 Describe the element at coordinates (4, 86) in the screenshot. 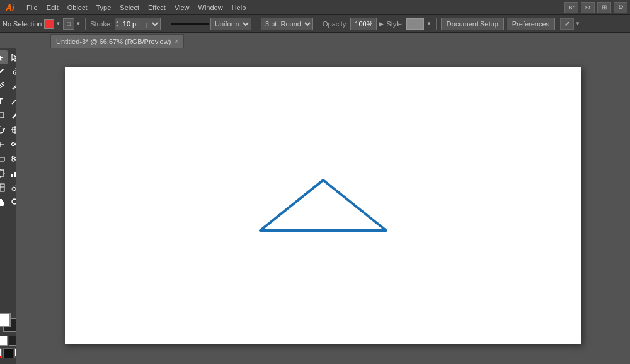

I see `pen-tool` at that location.